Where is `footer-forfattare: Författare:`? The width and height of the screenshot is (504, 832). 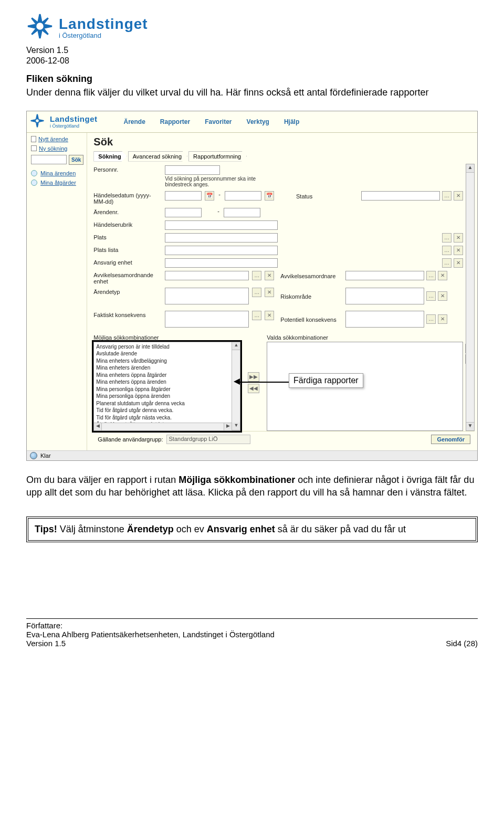
footer-forfattare: Författare: is located at coordinates (252, 626).